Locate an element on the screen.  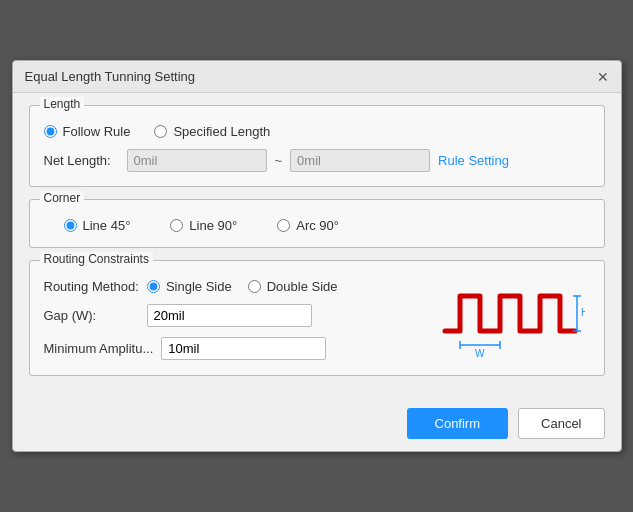
gap-row: Gap (W): is located at coordinates (232, 316).